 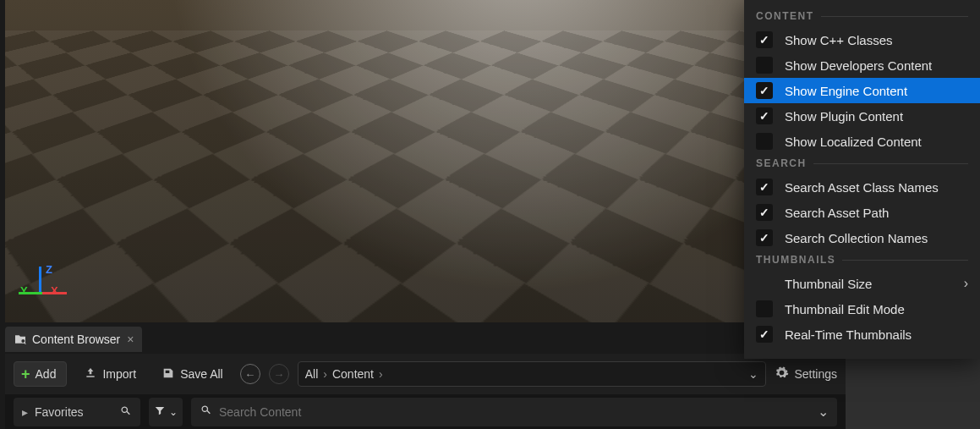 I want to click on menu-item-label: Search Asset Class Names, so click(x=876, y=188).